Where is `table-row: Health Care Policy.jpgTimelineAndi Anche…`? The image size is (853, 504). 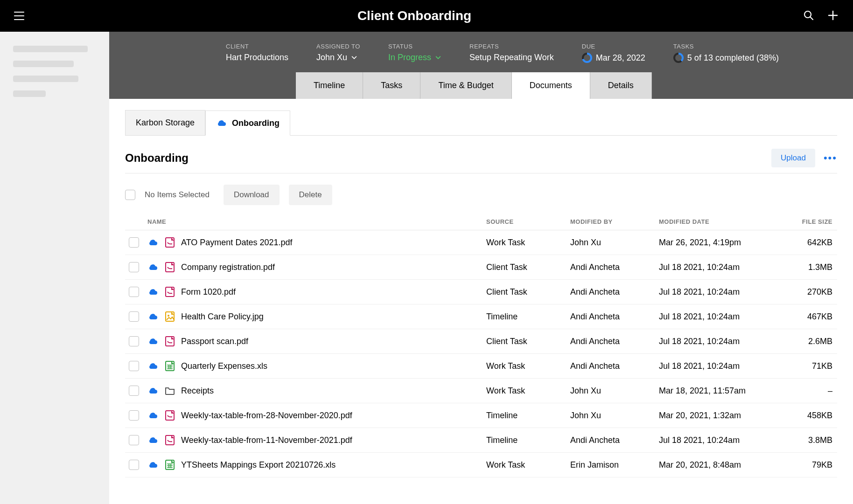
table-row: Health Care Policy.jpgTimelineAndi Anche… is located at coordinates (481, 317).